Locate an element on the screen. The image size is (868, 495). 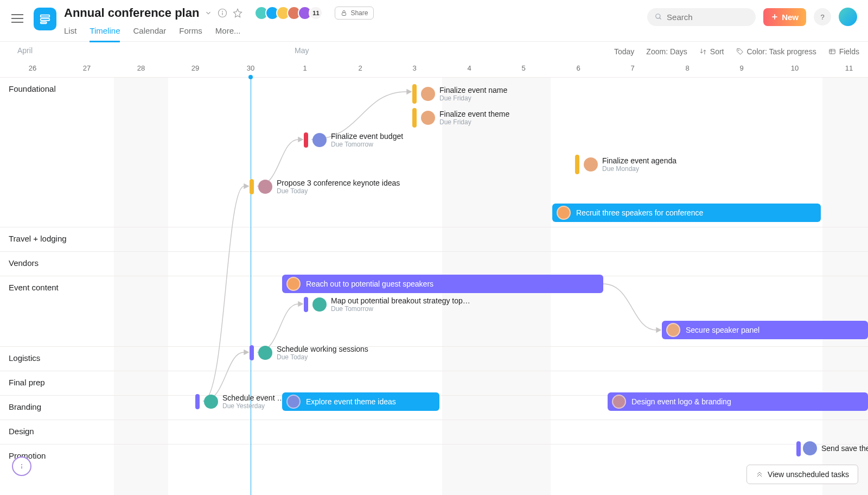
task-title: Finalize event theme is located at coordinates (474, 114).